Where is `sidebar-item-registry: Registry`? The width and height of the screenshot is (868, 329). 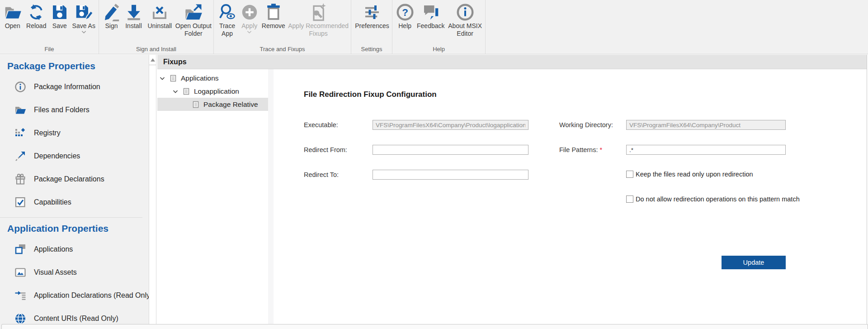 sidebar-item-registry: Registry is located at coordinates (74, 133).